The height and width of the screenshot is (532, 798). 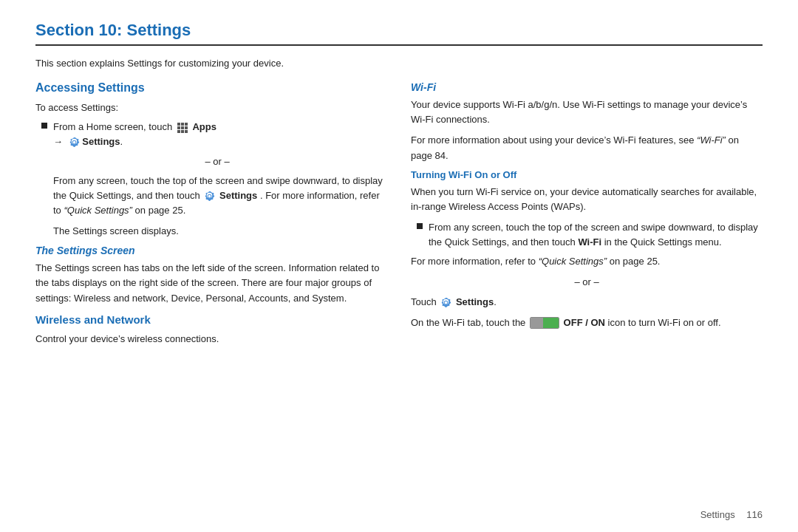 What do you see at coordinates (711, 140) in the screenshot?
I see `wifi-italic-ref: “Wi-Fi”` at bounding box center [711, 140].